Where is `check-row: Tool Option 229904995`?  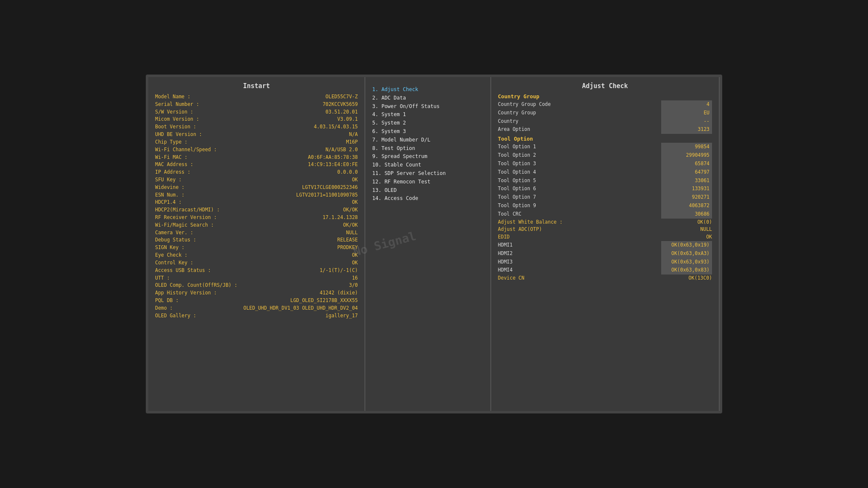
check-row: Tool Option 229904995 is located at coordinates (605, 155).